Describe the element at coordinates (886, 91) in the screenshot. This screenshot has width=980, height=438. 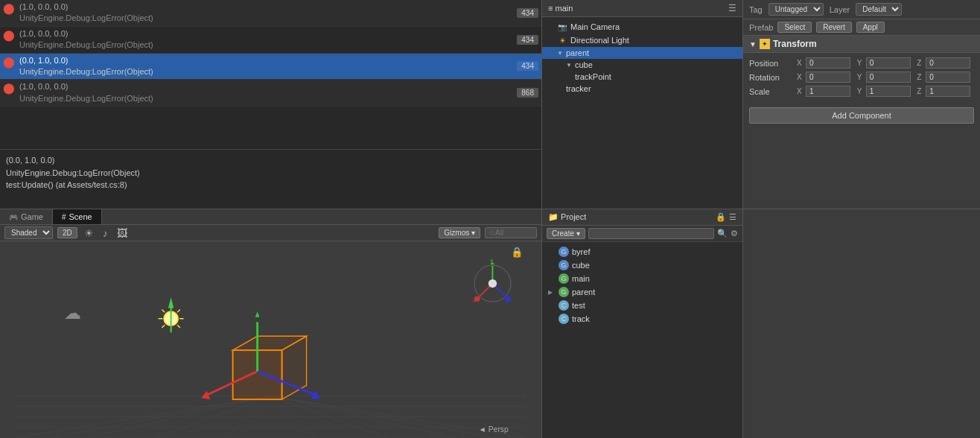
I see `scale-y-group: Y 1` at that location.